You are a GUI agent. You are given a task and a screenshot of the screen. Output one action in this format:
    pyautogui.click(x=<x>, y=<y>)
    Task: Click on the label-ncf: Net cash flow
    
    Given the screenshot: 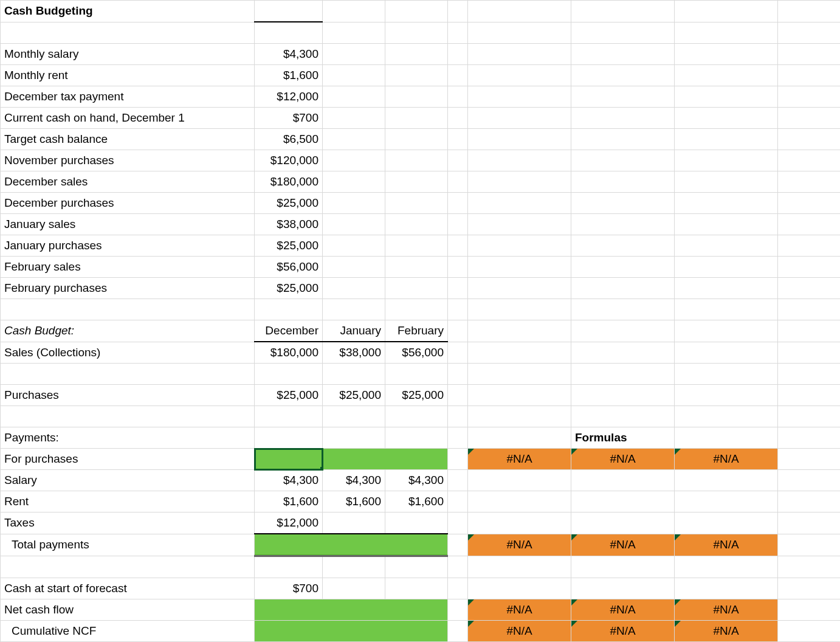 What is the action you would take?
    pyautogui.click(x=128, y=610)
    